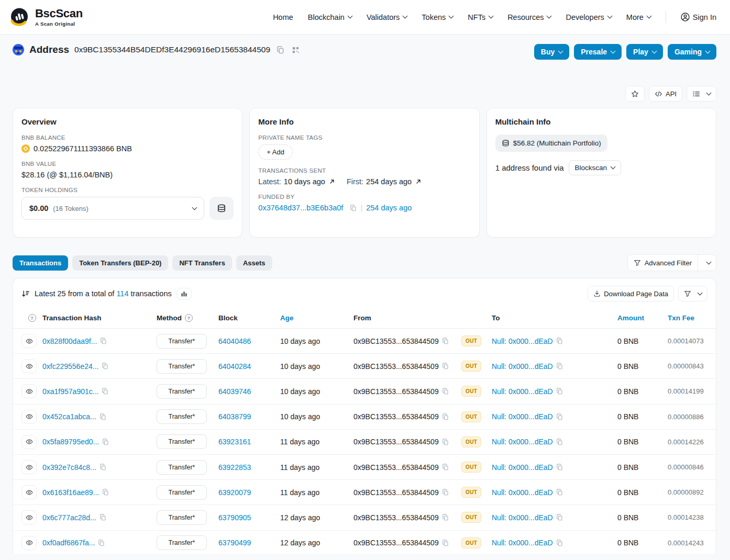  I want to click on block-link: 64038799, so click(235, 417).